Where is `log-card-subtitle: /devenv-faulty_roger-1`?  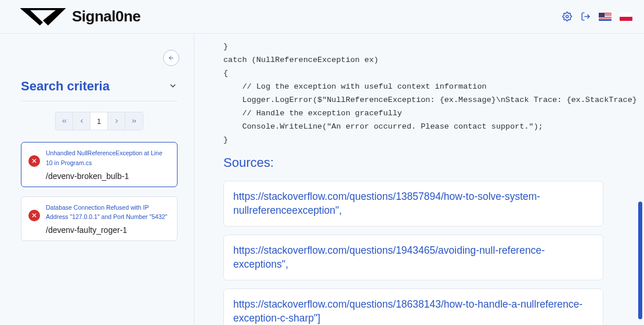
log-card-subtitle: /devenv-faulty_roger-1 is located at coordinates (108, 230).